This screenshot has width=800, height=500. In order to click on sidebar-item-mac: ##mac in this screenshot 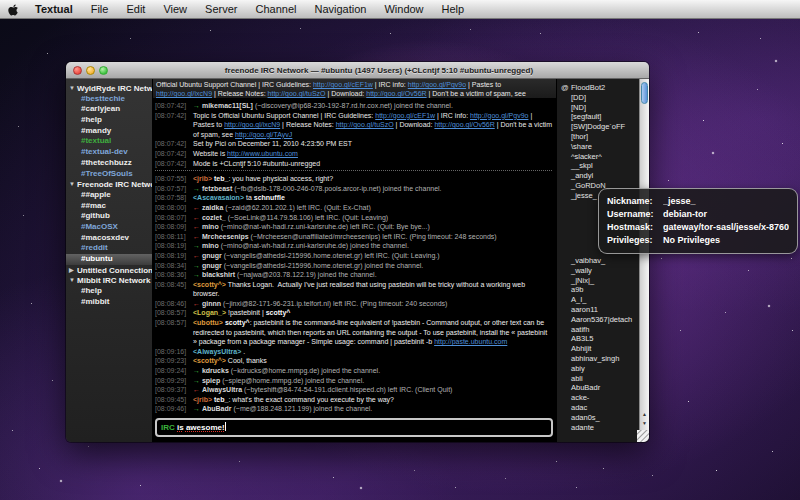, I will do `click(109, 206)`.